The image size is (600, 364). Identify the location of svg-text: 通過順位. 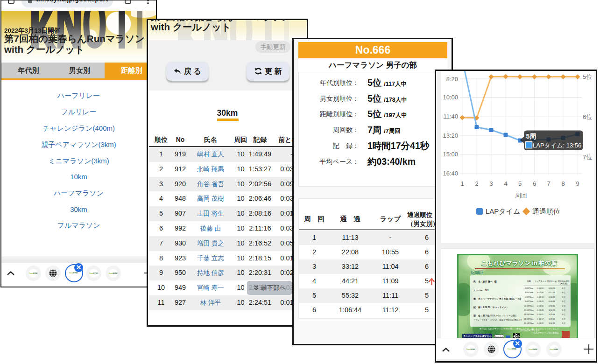
(546, 211).